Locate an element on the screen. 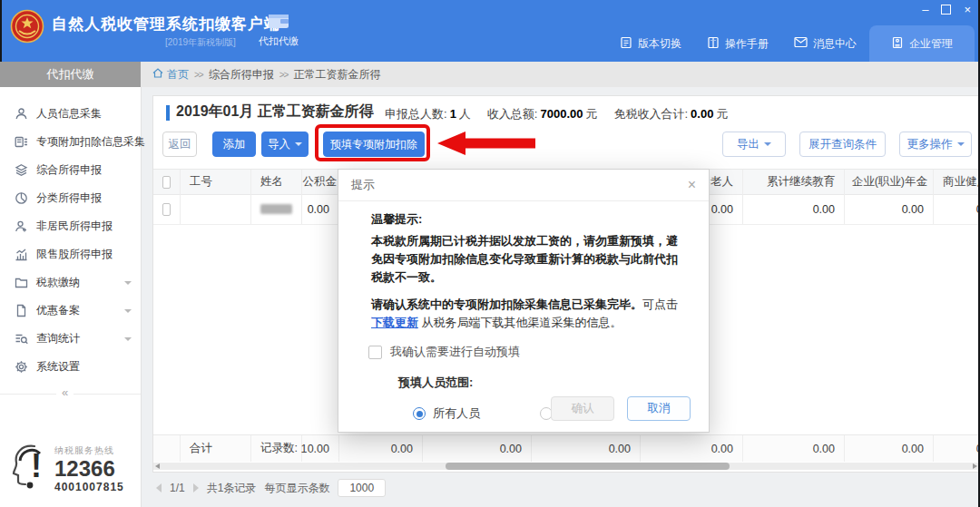 The height and width of the screenshot is (507, 980). confirm-paragraph-mid: 可点击 is located at coordinates (661, 305).